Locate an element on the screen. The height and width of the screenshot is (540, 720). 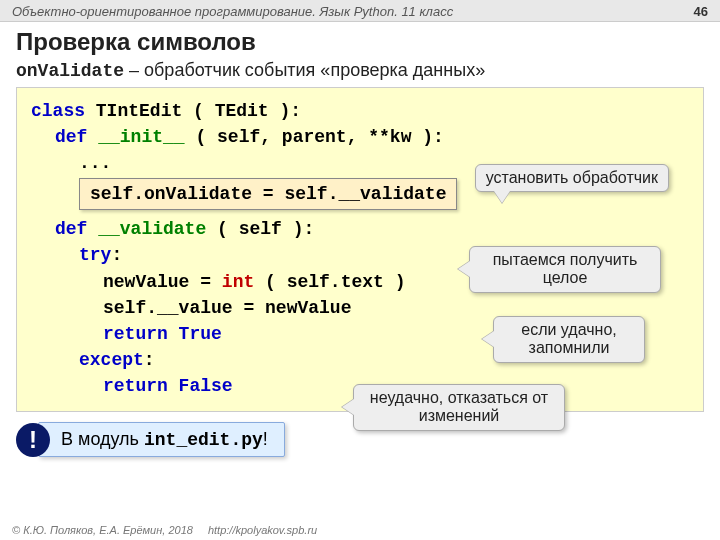
code-line: def __init__ ( self, parent, **kw ): is located at coordinates (360, 137).